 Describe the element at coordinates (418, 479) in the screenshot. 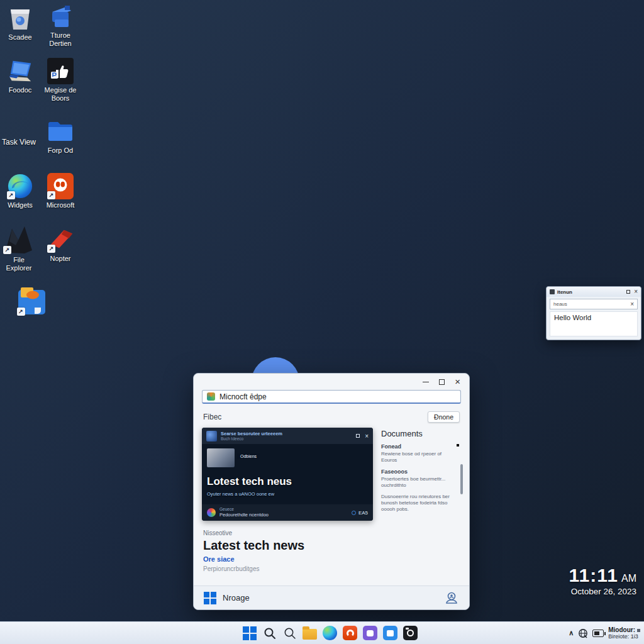

I see `document-entry: Faseooos Proertoertes boe beurmettr... o…` at that location.